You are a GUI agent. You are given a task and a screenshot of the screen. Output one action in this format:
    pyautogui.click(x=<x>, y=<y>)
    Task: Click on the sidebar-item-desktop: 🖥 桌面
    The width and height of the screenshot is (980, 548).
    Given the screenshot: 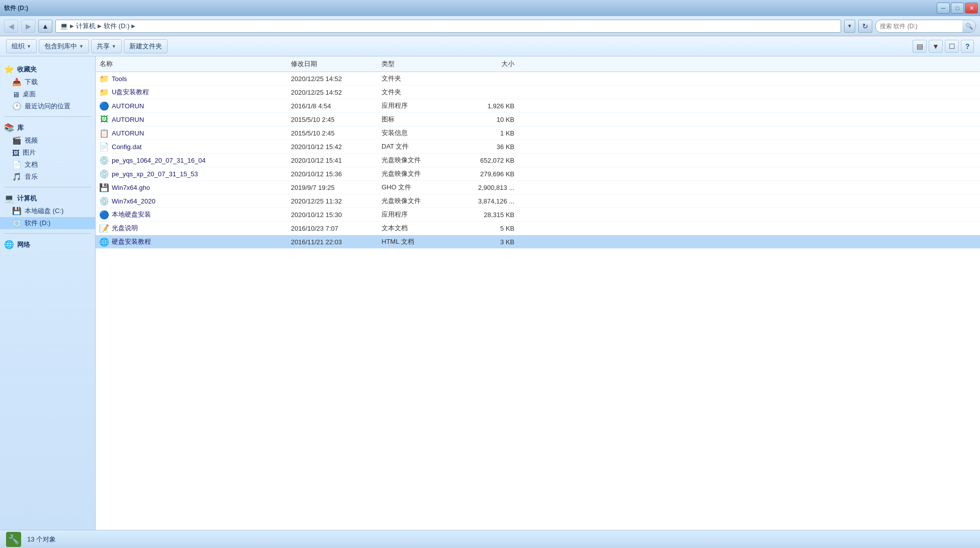 What is the action you would take?
    pyautogui.click(x=47, y=94)
    